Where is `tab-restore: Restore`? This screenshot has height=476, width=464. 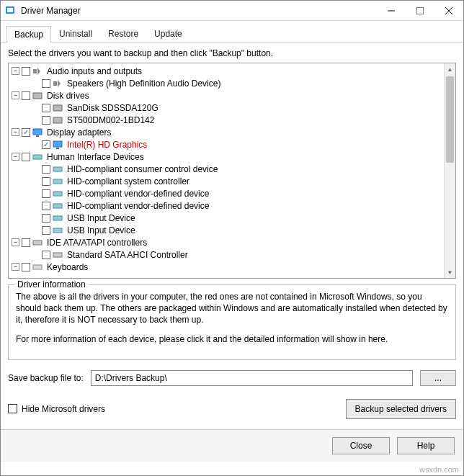
tab-restore: Restore is located at coordinates (123, 33).